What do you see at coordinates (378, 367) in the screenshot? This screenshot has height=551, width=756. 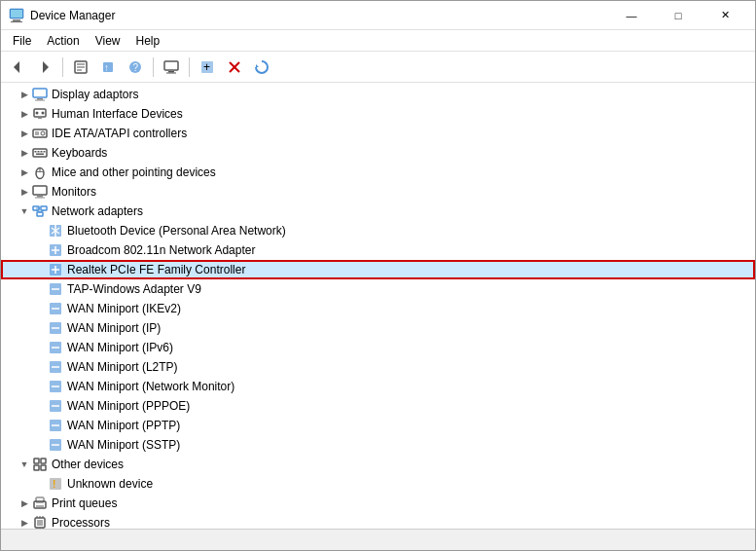 I see `tree-item-wan-l2tp: ▶ WAN Miniport (L2TP)` at bounding box center [378, 367].